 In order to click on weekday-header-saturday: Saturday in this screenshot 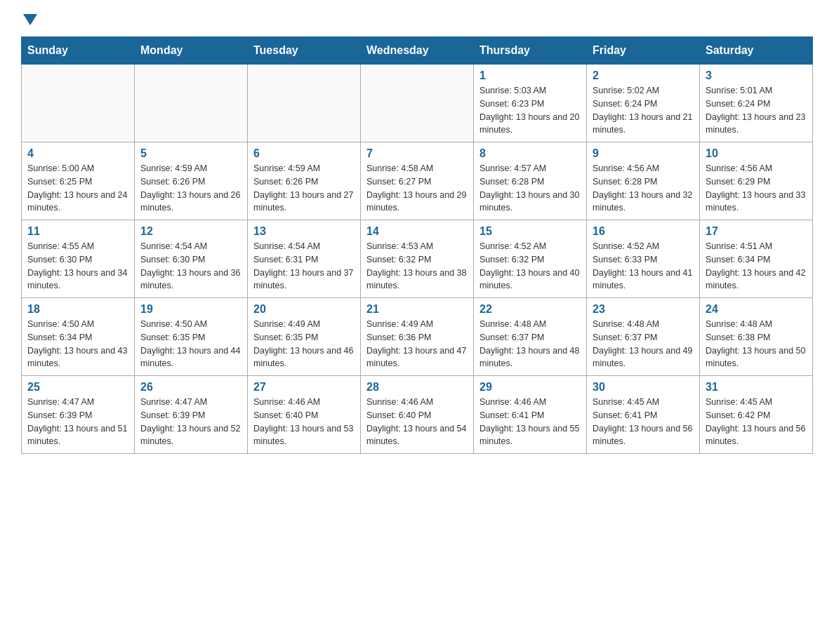, I will do `click(757, 51)`.